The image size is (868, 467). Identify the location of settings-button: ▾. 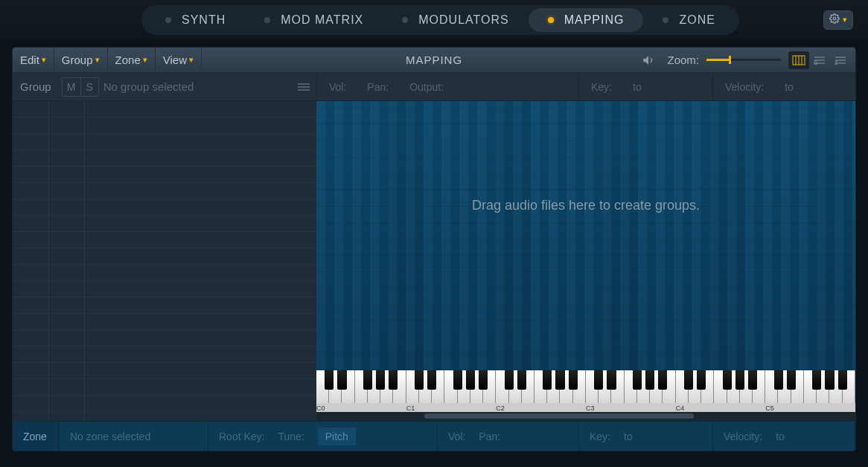
(838, 20).